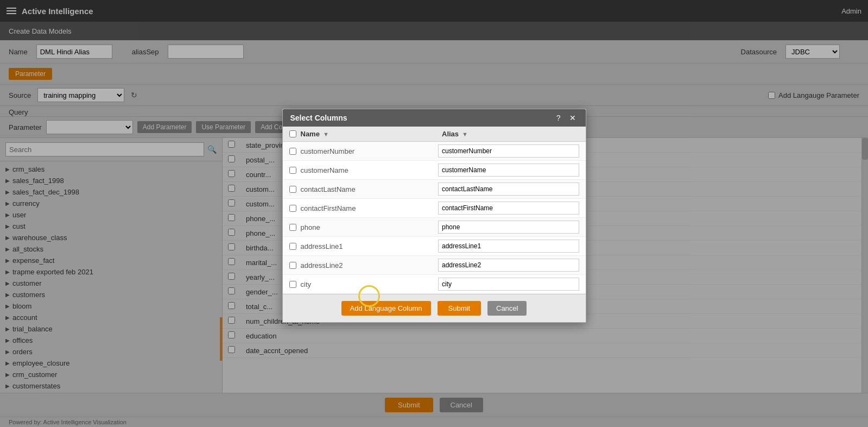  I want to click on modal-column-row: city, so click(434, 285).